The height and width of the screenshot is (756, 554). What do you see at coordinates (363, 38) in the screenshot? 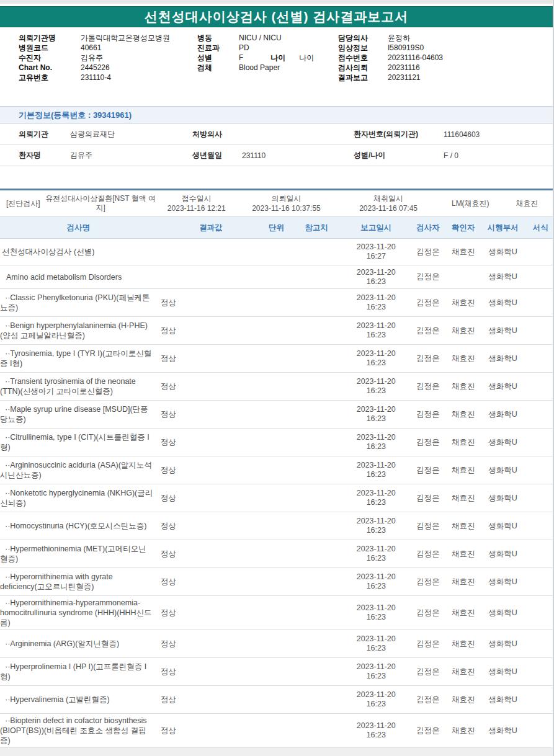
I see `field-label: 담당의사` at bounding box center [363, 38].